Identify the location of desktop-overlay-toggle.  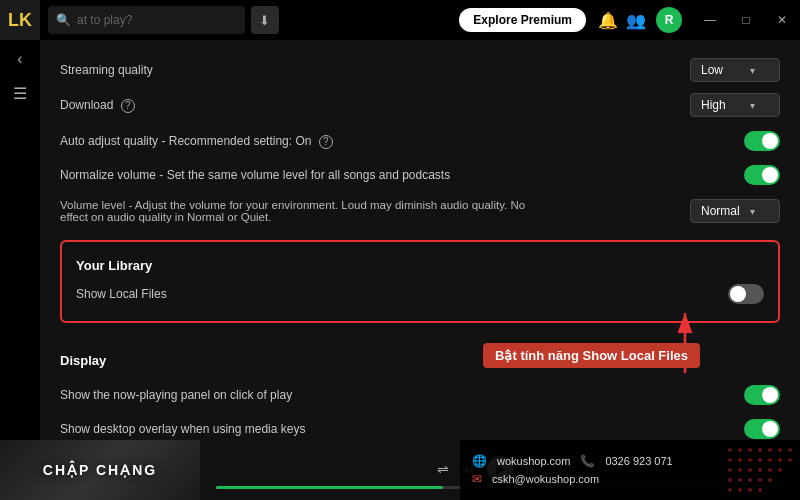
(762, 429).